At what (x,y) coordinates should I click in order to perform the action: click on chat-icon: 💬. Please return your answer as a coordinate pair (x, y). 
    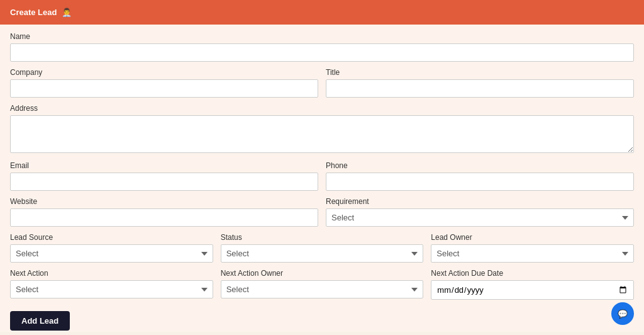
    Looking at the image, I should click on (623, 314).